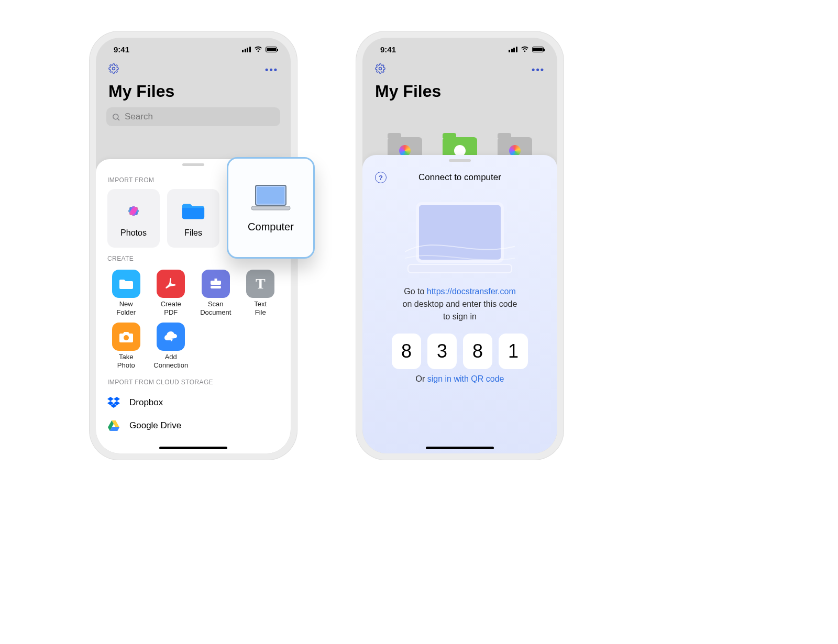 The width and height of the screenshot is (838, 644). What do you see at coordinates (271, 197) in the screenshot?
I see `laptop-icon` at bounding box center [271, 197].